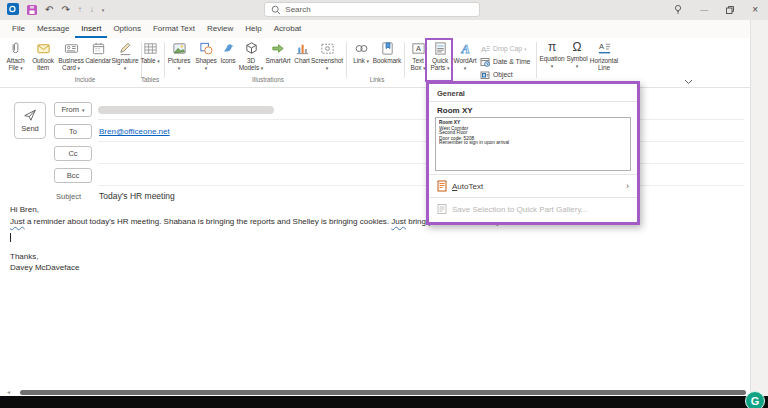 This screenshot has width=768, height=408. I want to click on tab-help: Help, so click(253, 30).